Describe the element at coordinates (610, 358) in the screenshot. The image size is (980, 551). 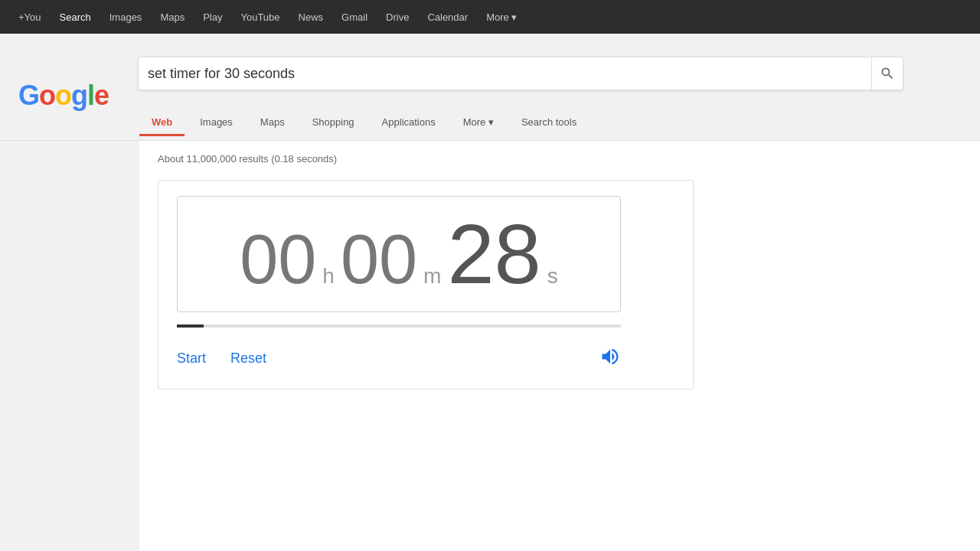
I see `volume-button` at that location.